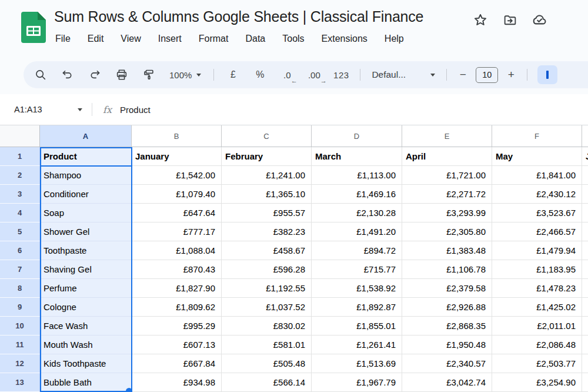  I want to click on cell-F12: £2,503.77, so click(537, 364).